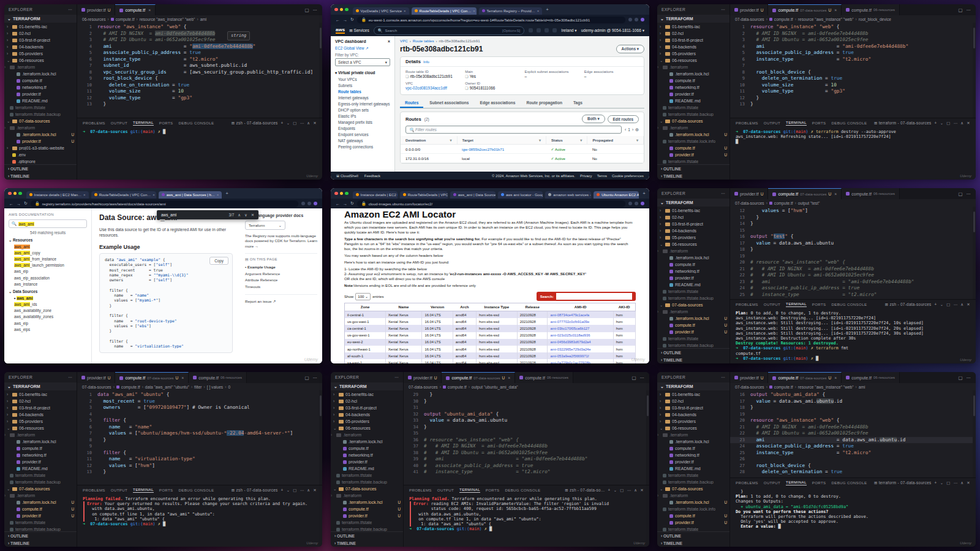 Image resolution: width=980 pixels, height=551 pixels. Describe the element at coordinates (750, 387) in the screenshot. I see `breadcrumb-item: 07-data-sources` at that location.